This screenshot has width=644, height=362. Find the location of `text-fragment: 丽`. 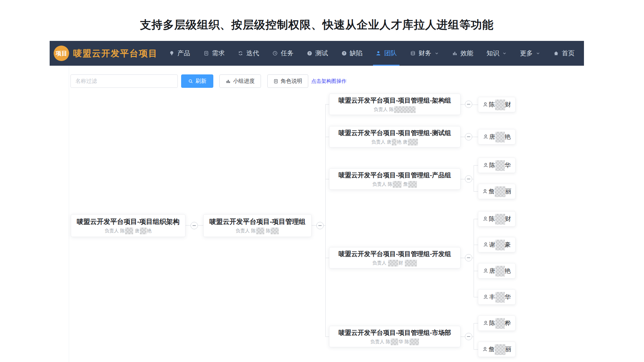

text-fragment: 丽 is located at coordinates (508, 191).